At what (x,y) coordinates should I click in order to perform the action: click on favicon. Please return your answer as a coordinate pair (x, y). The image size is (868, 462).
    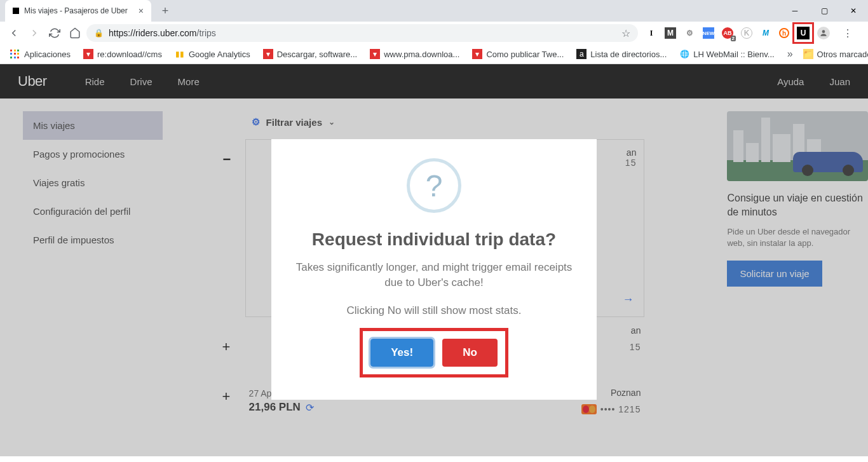
    Looking at the image, I should click on (16, 11).